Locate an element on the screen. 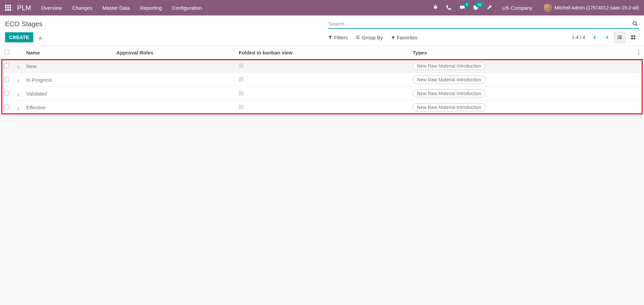 The height and width of the screenshot is (305, 644). col-header-approval: Approval Roles is located at coordinates (175, 52).